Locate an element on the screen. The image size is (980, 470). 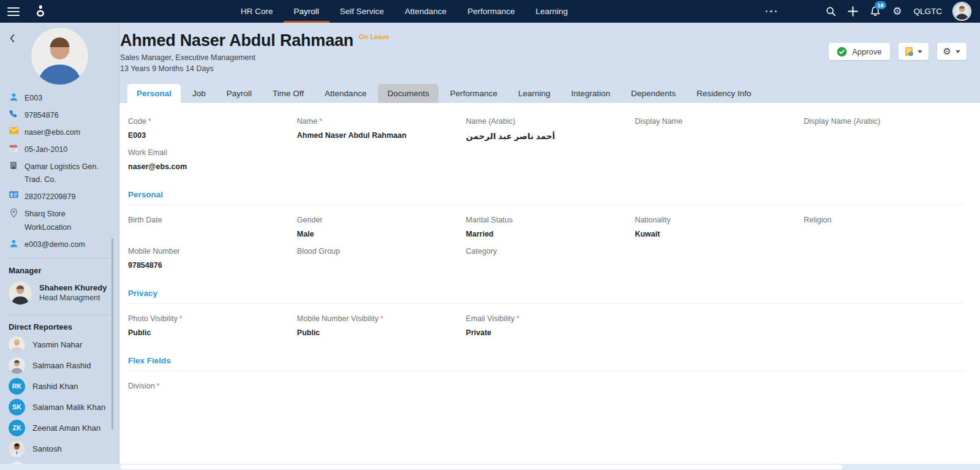
nav-item-self-service: Self Service is located at coordinates (362, 11).